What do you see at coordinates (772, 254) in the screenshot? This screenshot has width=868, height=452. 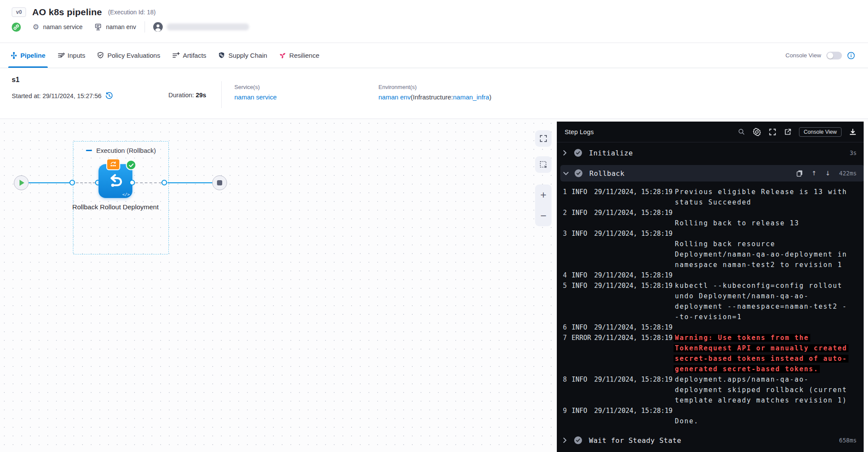 I see `log-message-line: Deployment/naman-qa-ao-deployment in` at bounding box center [772, 254].